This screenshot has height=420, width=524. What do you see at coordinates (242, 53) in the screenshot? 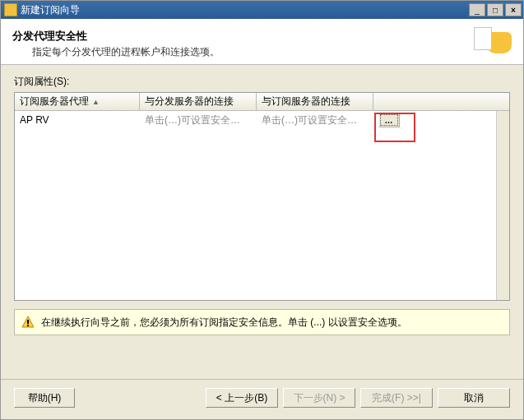
I see `page-subtitle: 指定每个分发代理的进程帐户和连接选项。` at bounding box center [242, 53].